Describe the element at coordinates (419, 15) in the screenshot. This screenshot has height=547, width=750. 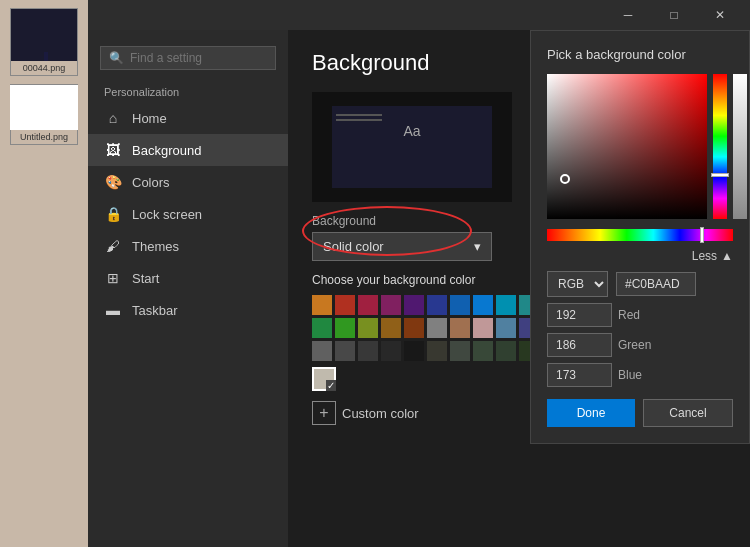
I see `title-bar: ─ □ ✕` at that location.